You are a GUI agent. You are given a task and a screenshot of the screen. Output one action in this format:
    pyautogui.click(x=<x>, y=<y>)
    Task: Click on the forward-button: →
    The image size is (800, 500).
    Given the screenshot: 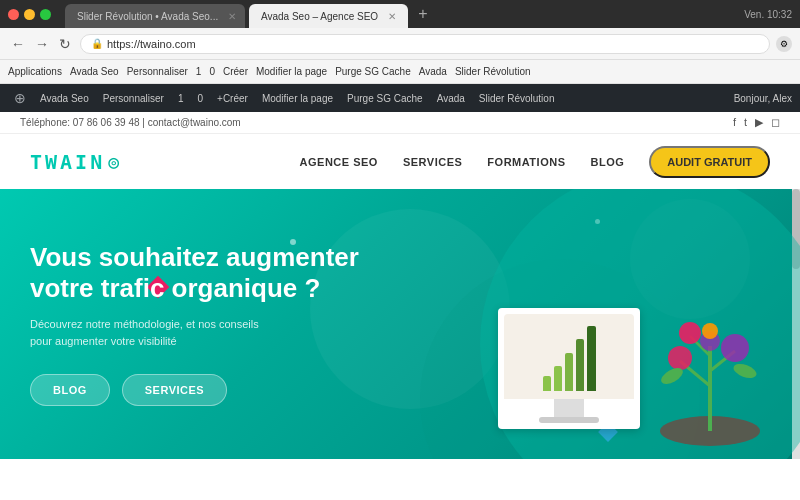 What is the action you would take?
    pyautogui.click(x=42, y=44)
    